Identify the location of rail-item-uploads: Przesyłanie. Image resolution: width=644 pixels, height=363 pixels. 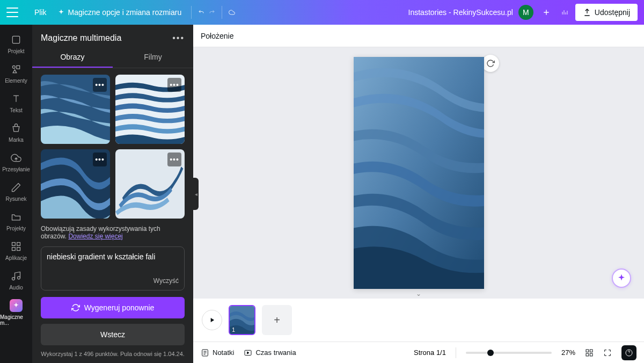
(16, 162).